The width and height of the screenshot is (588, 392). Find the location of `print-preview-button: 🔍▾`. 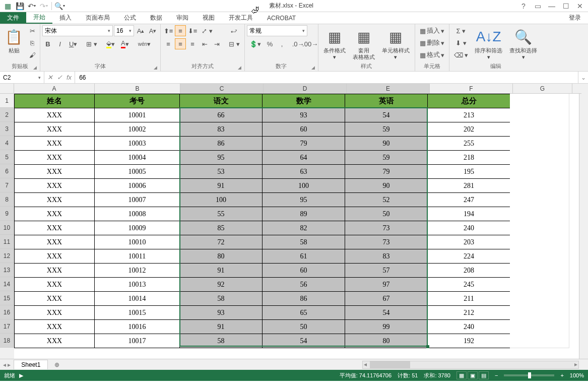

print-preview-button: 🔍▾ is located at coordinates (59, 6).